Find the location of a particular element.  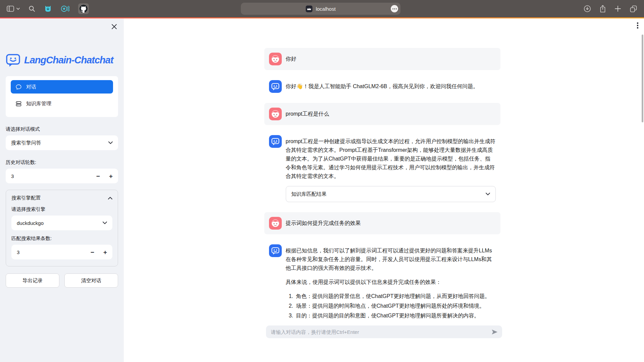

message-paragraph: 提示词如何提升完成任务的效果 is located at coordinates (391, 223).